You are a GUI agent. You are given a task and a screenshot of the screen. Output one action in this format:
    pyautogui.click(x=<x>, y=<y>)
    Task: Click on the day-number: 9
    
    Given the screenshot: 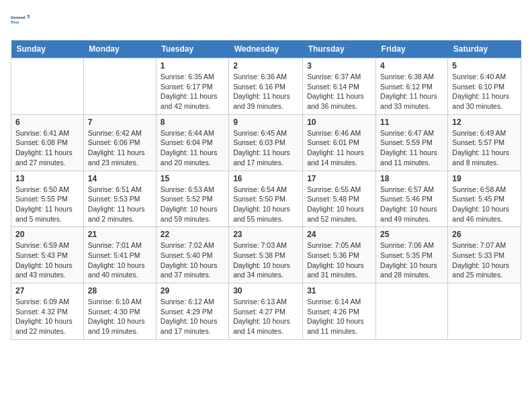 What is the action you would take?
    pyautogui.click(x=266, y=122)
    